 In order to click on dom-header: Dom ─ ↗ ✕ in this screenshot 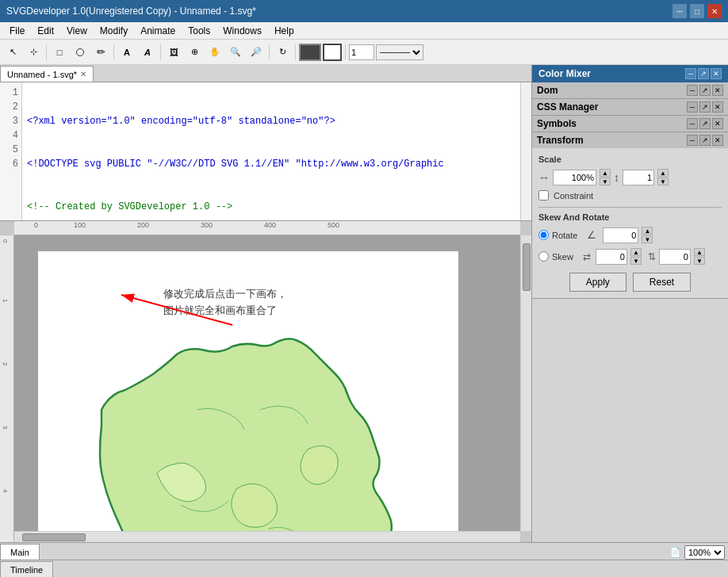, I will do `click(630, 90)`.